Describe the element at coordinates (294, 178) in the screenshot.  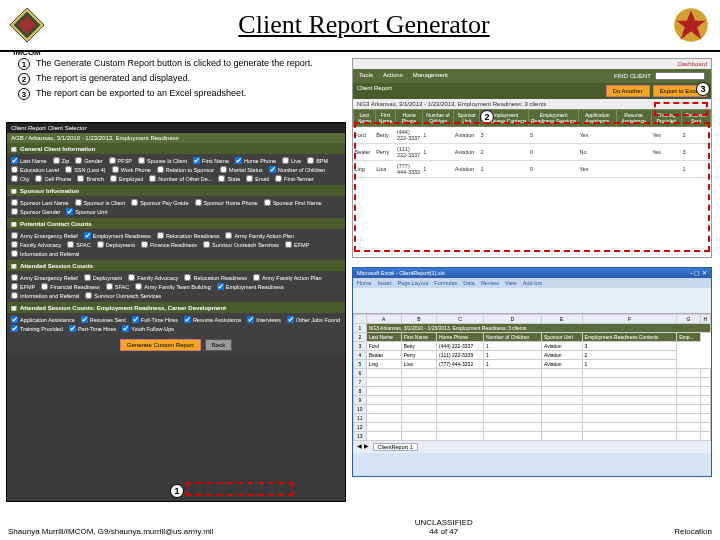
I see `checkbox-option: First-Termer` at that location.